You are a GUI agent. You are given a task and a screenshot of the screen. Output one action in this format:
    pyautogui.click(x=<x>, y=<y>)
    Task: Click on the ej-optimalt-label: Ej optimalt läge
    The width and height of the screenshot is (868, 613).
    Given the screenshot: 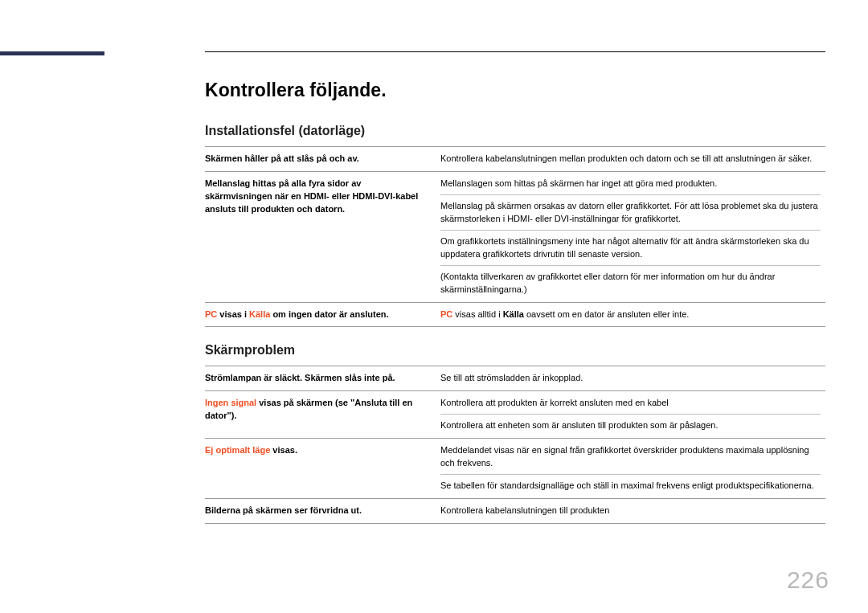 What is the action you would take?
    pyautogui.click(x=238, y=450)
    